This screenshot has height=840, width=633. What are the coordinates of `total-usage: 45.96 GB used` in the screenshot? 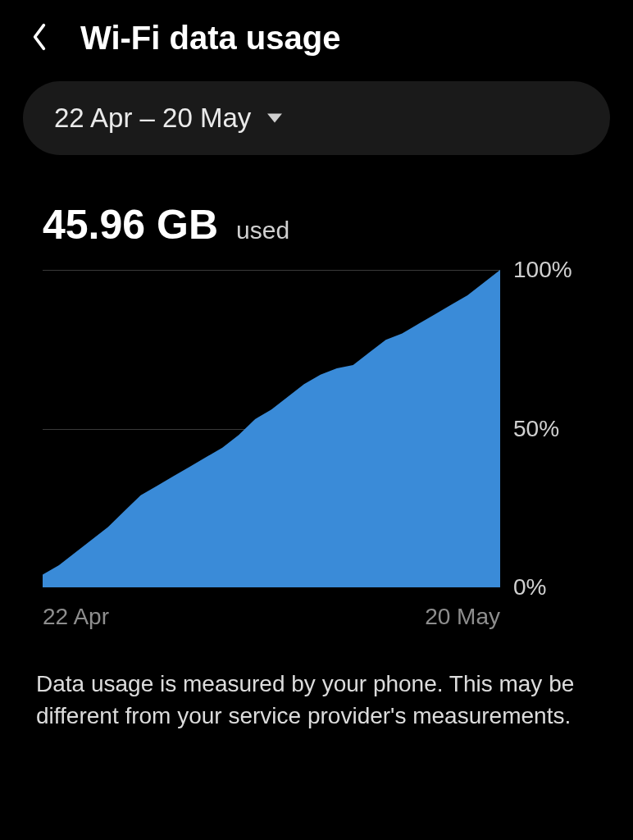 It's located at (338, 225).